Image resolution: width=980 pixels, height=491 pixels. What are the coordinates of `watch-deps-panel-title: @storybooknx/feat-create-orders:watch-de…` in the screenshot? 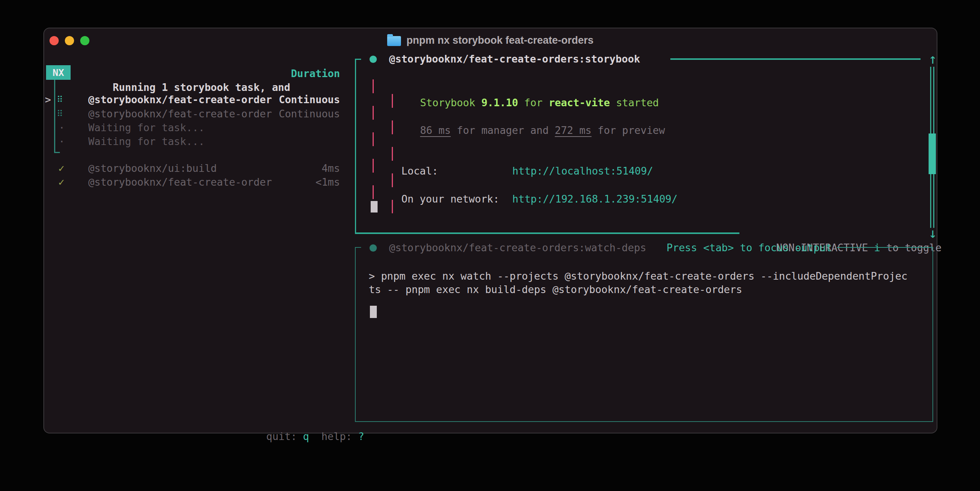 It's located at (518, 248).